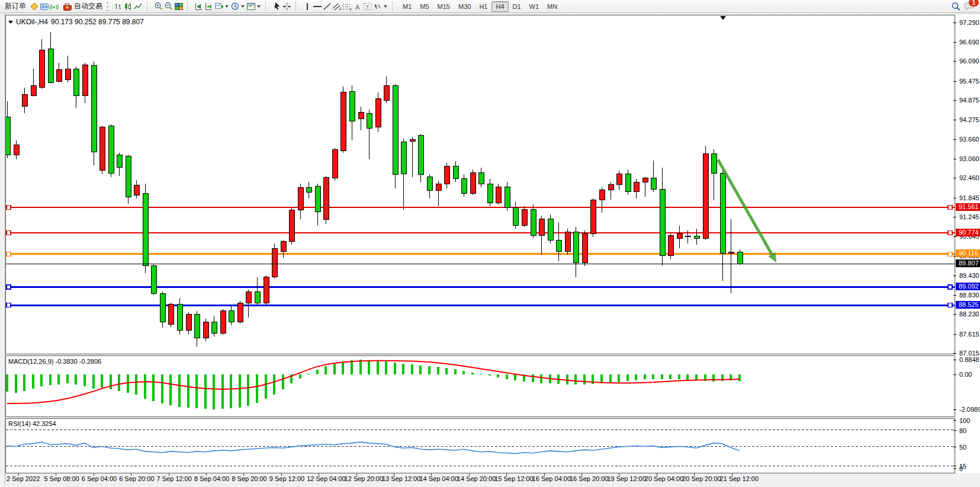  What do you see at coordinates (969, 81) in the screenshot?
I see `price-axis-label: 95.475` at bounding box center [969, 81].